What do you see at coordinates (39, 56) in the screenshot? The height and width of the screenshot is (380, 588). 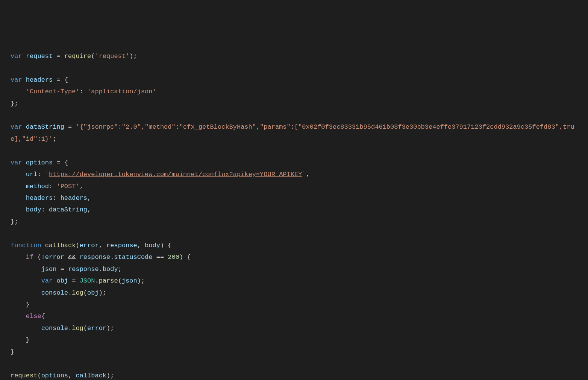 I see `identifier: request` at bounding box center [39, 56].